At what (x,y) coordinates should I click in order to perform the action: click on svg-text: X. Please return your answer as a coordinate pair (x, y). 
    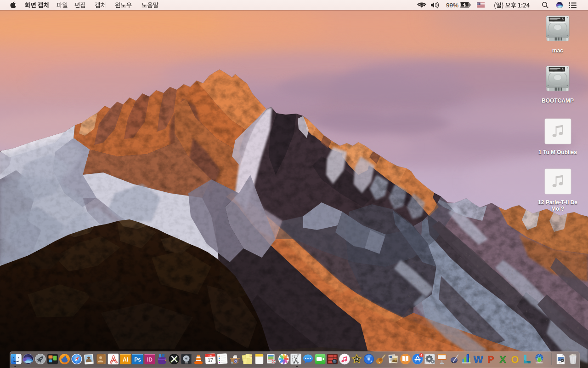
    Looking at the image, I should click on (503, 360).